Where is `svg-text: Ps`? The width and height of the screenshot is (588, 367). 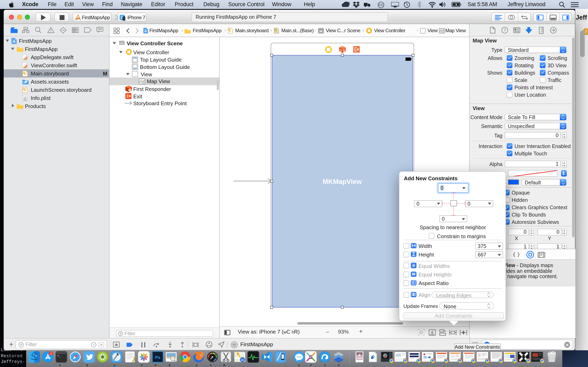 svg-text: Ps is located at coordinates (158, 357).